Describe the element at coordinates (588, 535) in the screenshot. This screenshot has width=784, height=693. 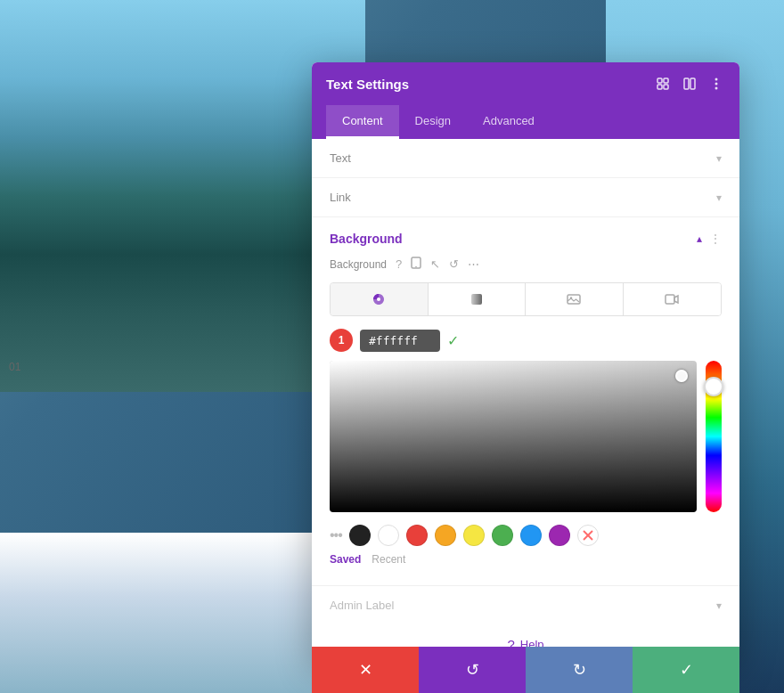
I see `swatch-eraser` at that location.